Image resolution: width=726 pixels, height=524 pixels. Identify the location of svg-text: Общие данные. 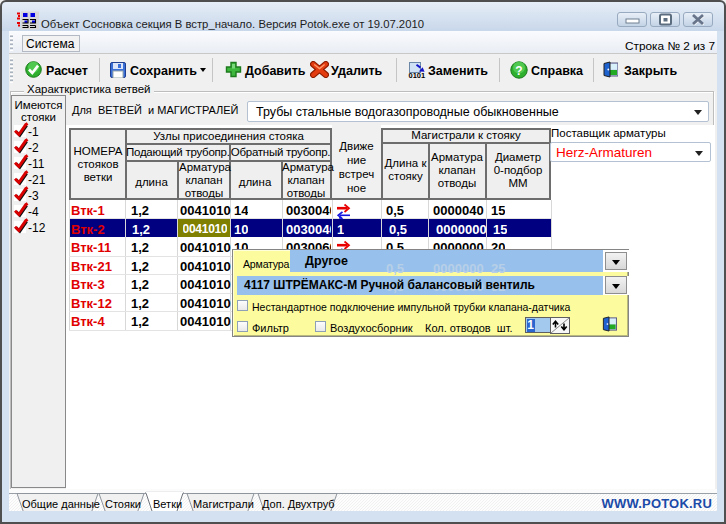
(61, 504).